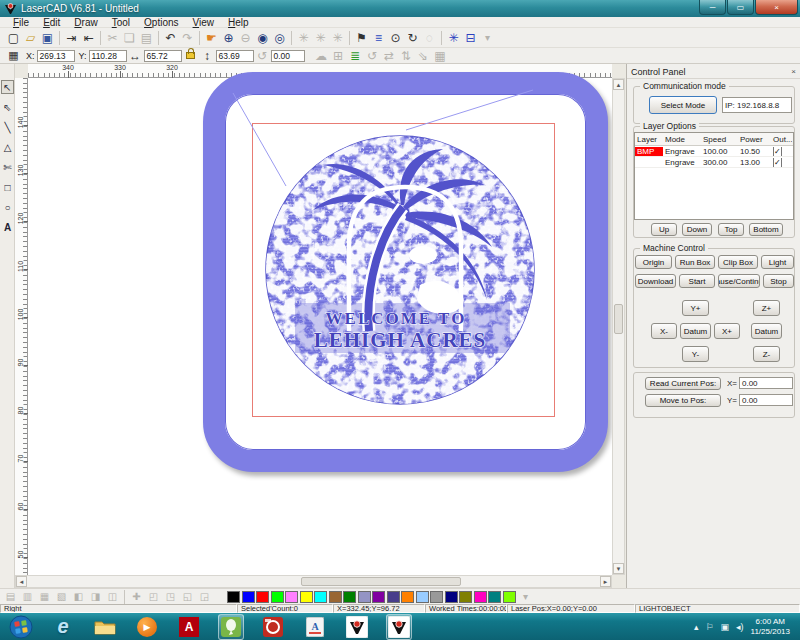 The height and width of the screenshot is (640, 800). What do you see at coordinates (440, 56) in the screenshot?
I see `array-pattern-icon: ▦` at bounding box center [440, 56].